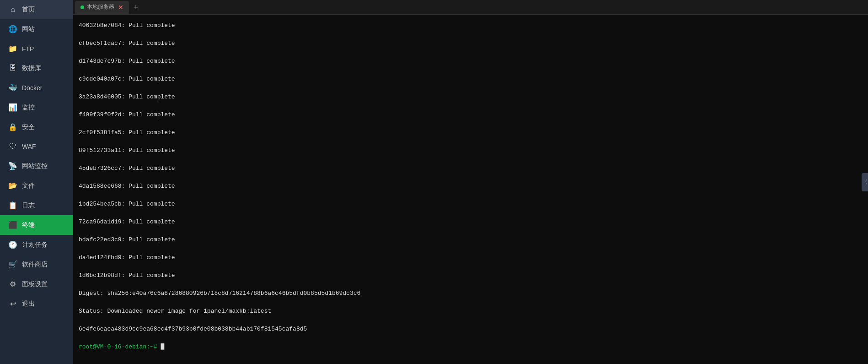 The height and width of the screenshot is (364, 868). I want to click on sidebar-label-ftp: FTP, so click(28, 49).